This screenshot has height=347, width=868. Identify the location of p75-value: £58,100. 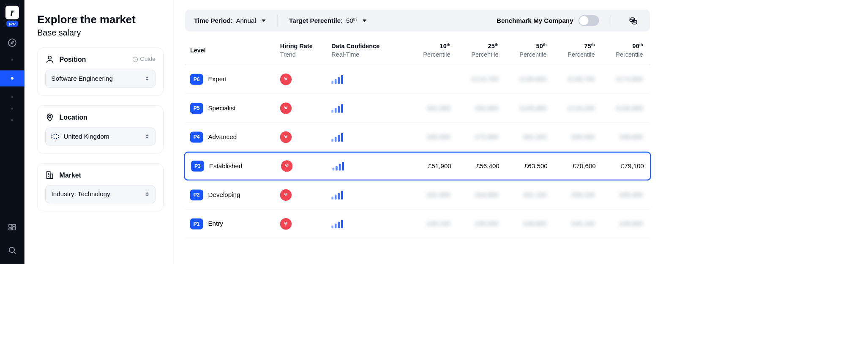
(571, 194).